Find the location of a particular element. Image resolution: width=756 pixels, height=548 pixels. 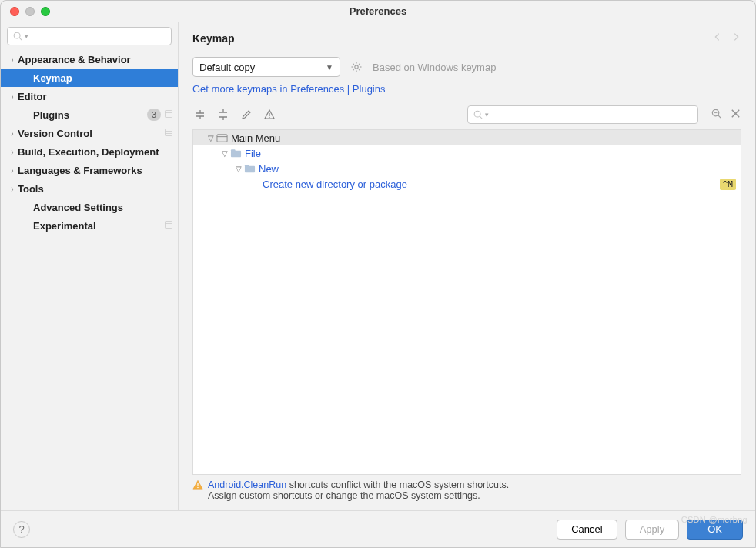

chevron-down-icon: ▾ is located at coordinates (26, 36).